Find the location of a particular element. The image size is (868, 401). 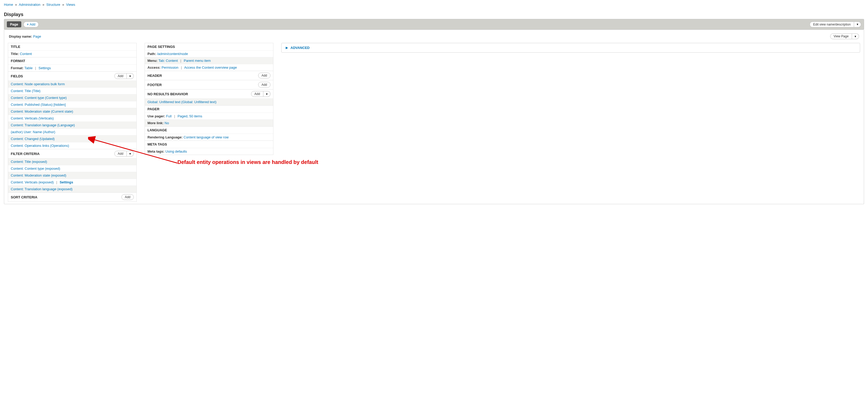

access-value: Permission is located at coordinates (170, 67).